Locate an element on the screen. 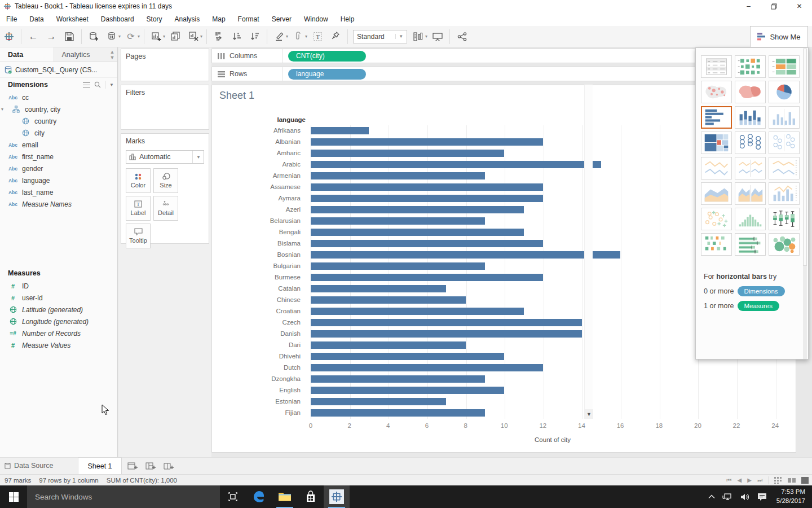 This screenshot has height=508, width=812. bar-bulgarian is located at coordinates (398, 266).